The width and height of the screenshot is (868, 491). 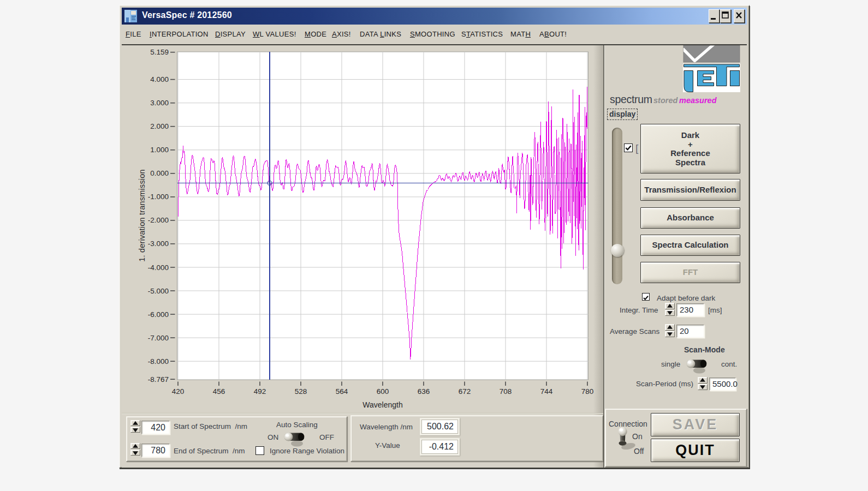 What do you see at coordinates (219, 392) in the screenshot?
I see `svg-text: 456` at bounding box center [219, 392].